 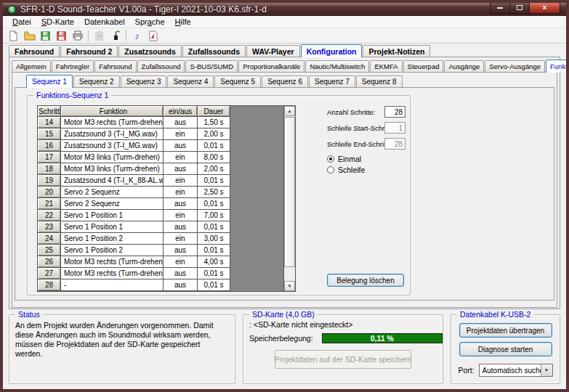 What do you see at coordinates (49, 285) in the screenshot?
I see `row-header-schritt: 28` at bounding box center [49, 285].